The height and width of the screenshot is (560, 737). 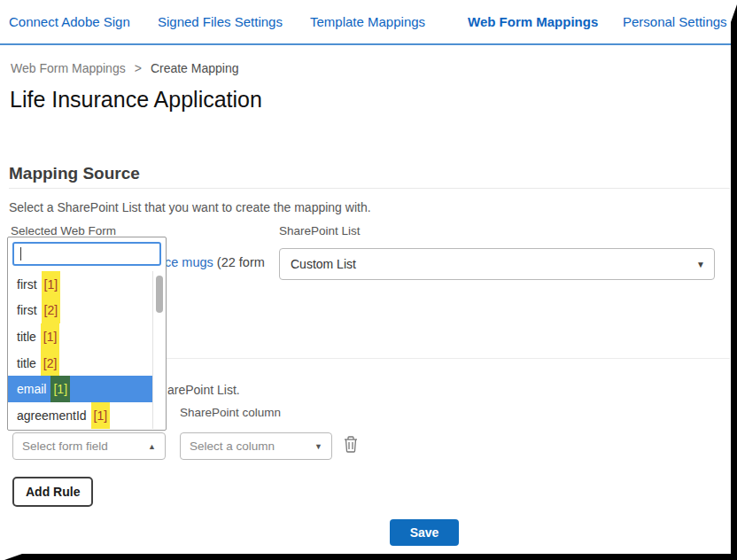 I want to click on caret-up-icon: ▲, so click(x=152, y=447).